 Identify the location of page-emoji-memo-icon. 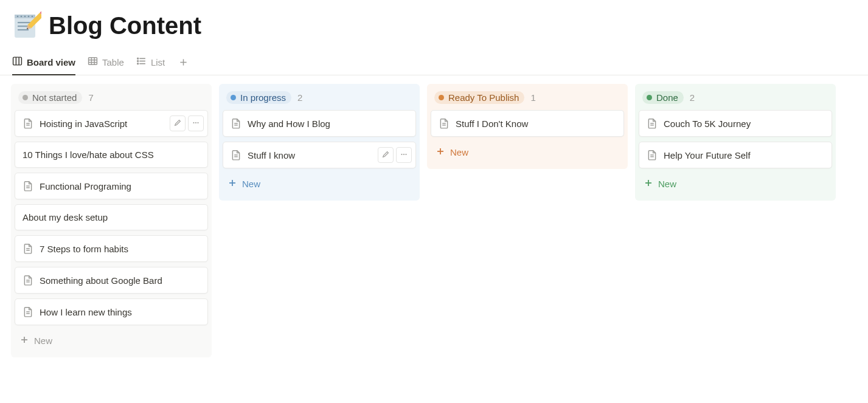
(27, 26).